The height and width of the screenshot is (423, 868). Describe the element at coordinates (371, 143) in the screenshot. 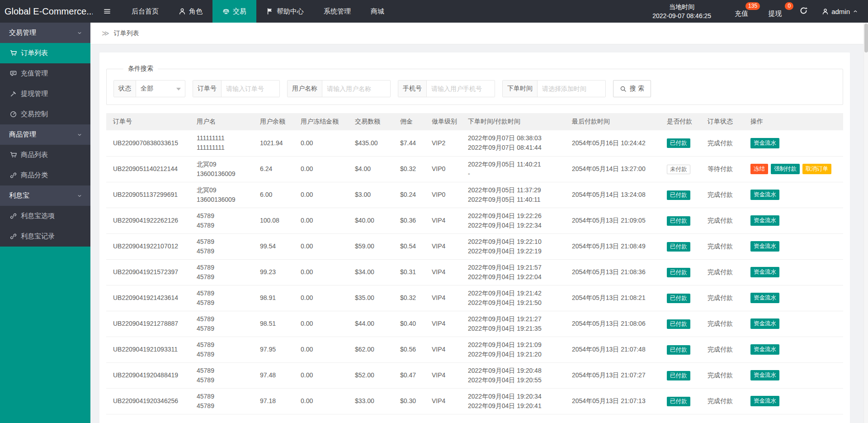

I see `cell-amount: $435.00` at that location.